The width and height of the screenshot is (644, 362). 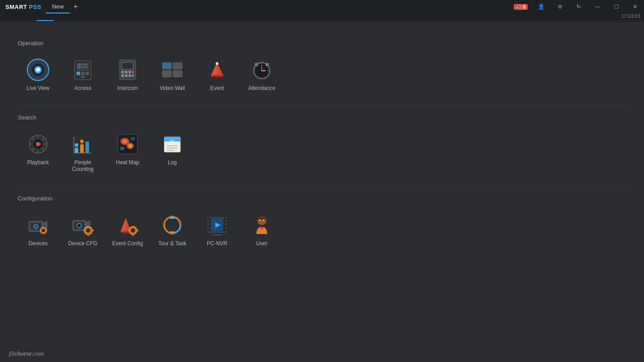 I want to click on app-title: SMART PSS, so click(x=21, y=7).